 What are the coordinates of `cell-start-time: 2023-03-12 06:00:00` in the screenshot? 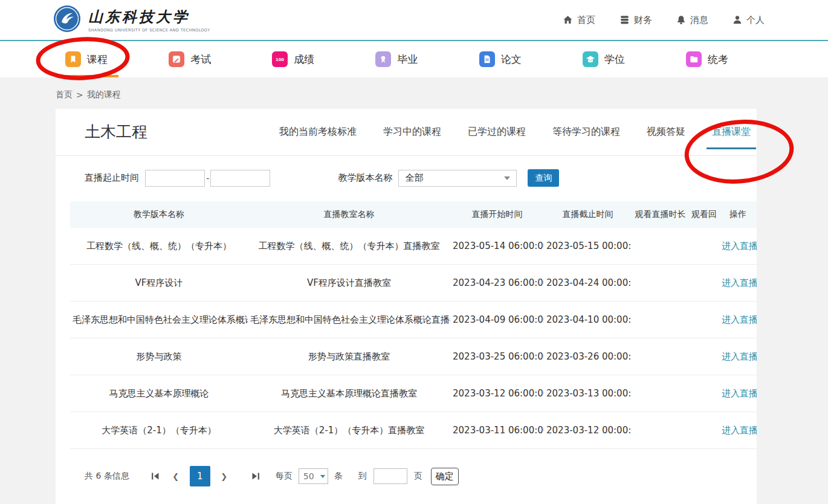 It's located at (497, 393).